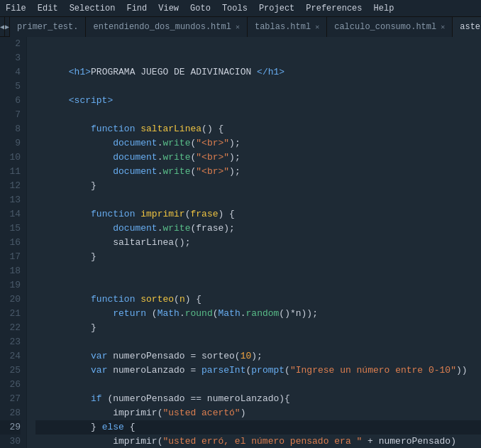 The height and width of the screenshot is (448, 481). Describe the element at coordinates (166, 27) in the screenshot. I see `tab-entendiendo: entendiendo_dos_mundos.html ✕` at that location.